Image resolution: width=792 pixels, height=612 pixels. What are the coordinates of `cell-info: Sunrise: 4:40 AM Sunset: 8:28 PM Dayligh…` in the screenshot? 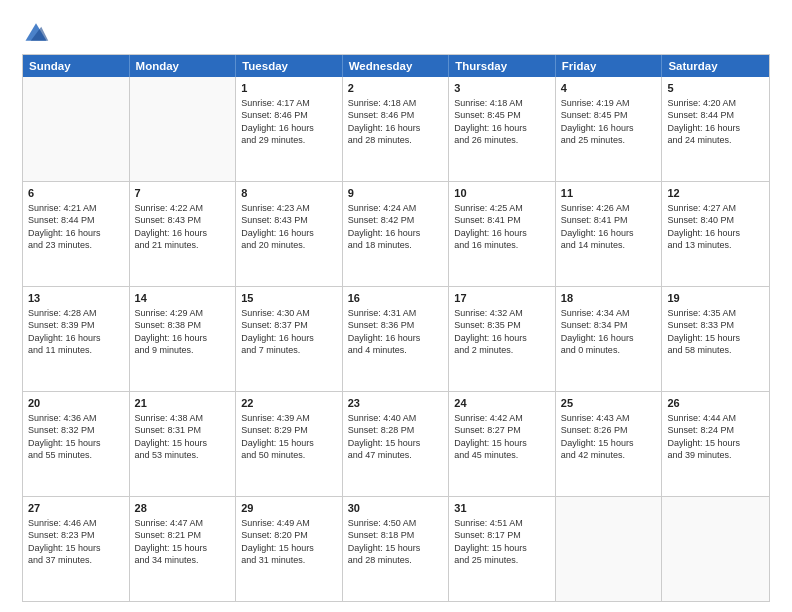 It's located at (384, 436).